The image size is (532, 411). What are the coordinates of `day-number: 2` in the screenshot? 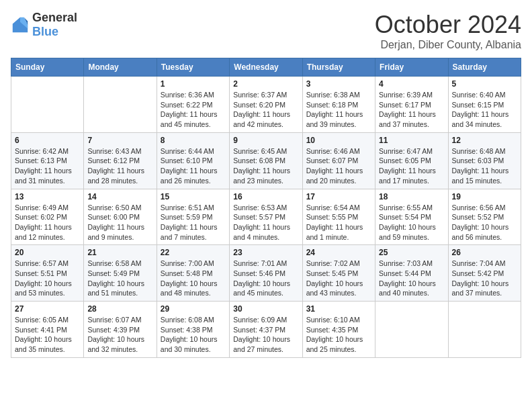 It's located at (266, 84).